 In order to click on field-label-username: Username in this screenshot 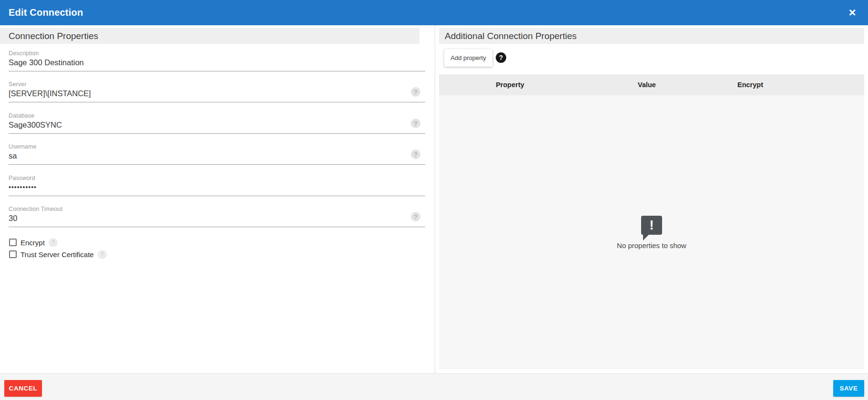, I will do `click(217, 147)`.